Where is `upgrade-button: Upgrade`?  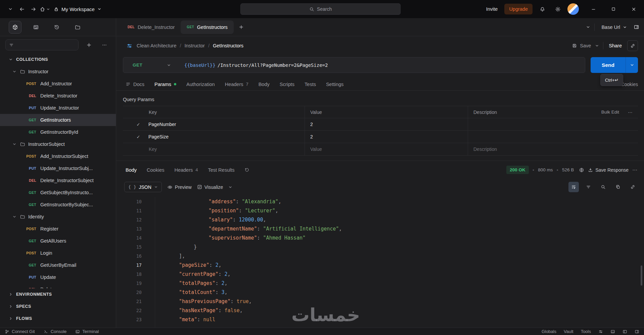
upgrade-button: Upgrade is located at coordinates (518, 9).